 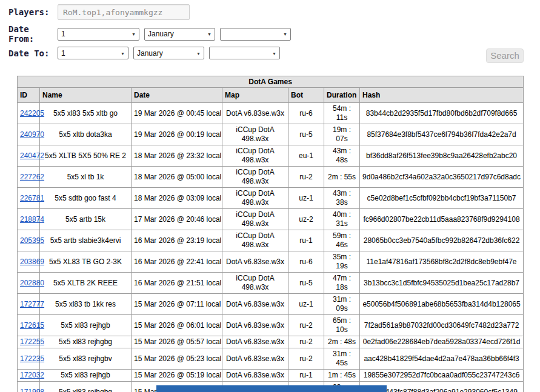 I want to click on column-header-hash: Hash, so click(x=442, y=96).